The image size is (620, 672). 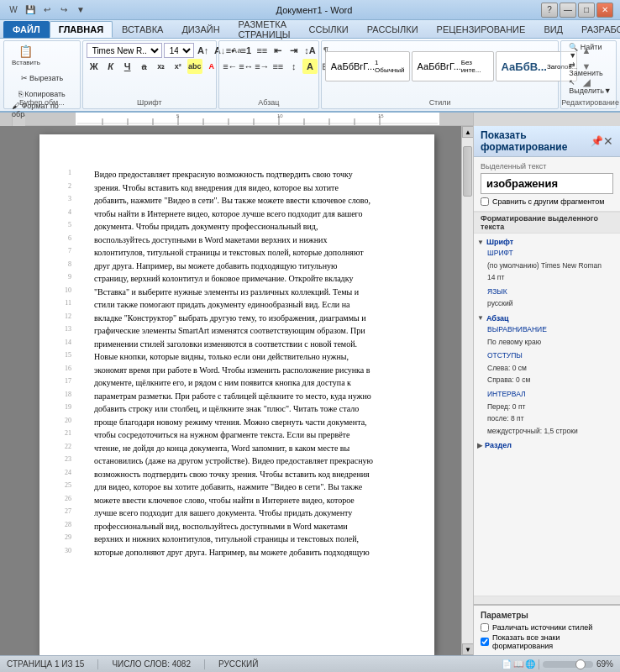 What do you see at coordinates (581, 664) in the screenshot?
I see `zoom-thumb` at bounding box center [581, 664].